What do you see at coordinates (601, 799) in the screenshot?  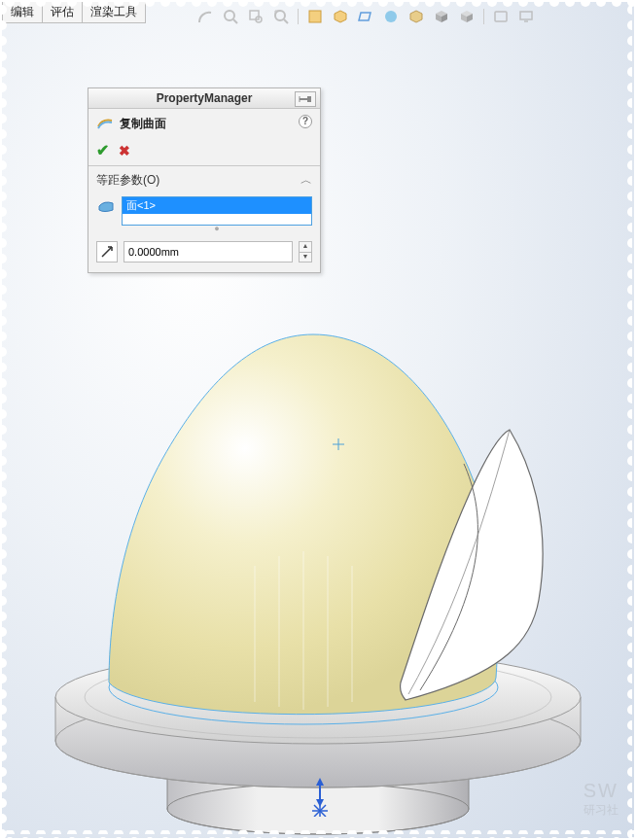 I see `watermark: SW 研习社` at bounding box center [601, 799].